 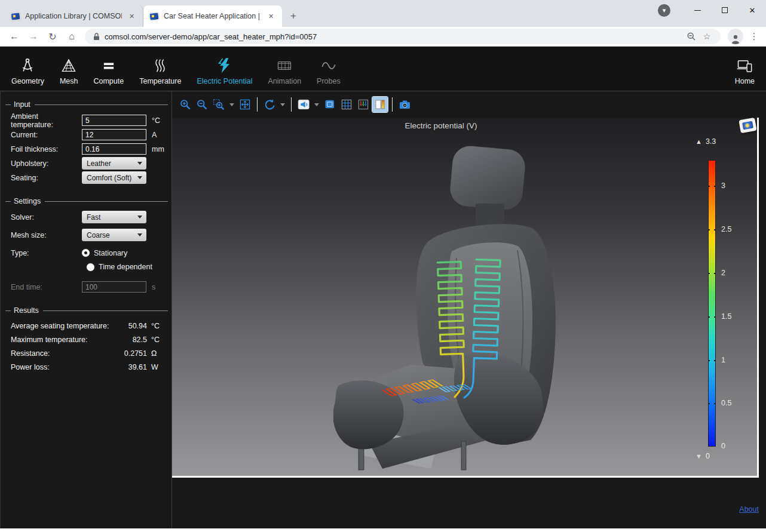 I want to click on window-minimize-button, so click(x=697, y=10).